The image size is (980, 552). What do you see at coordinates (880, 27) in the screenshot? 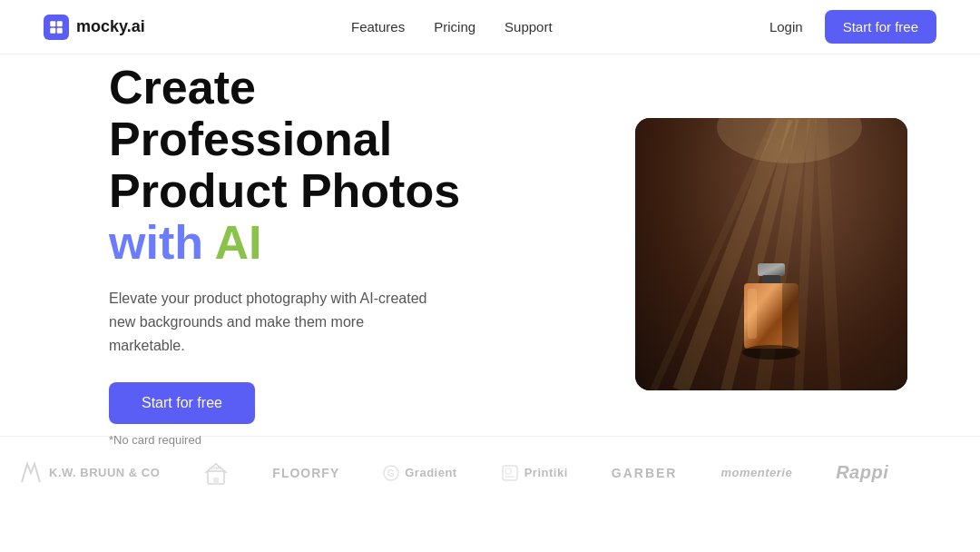
I see `nav-start-free-button: Start for free` at bounding box center [880, 27].